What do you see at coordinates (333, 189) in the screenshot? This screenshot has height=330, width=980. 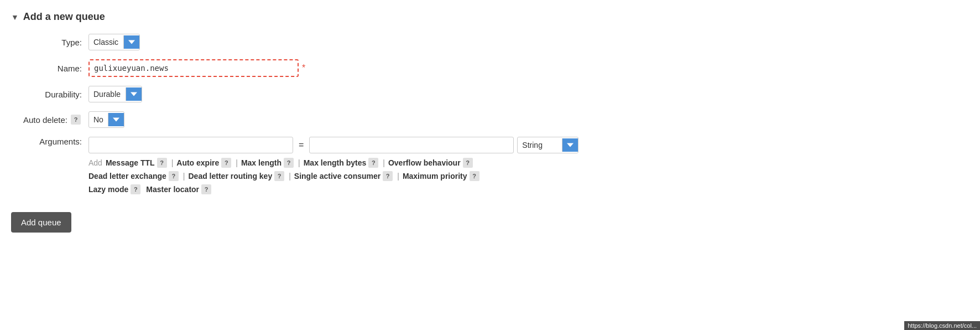 I see `arg-links-line3: Lazy mode ? Master locator ?` at bounding box center [333, 189].